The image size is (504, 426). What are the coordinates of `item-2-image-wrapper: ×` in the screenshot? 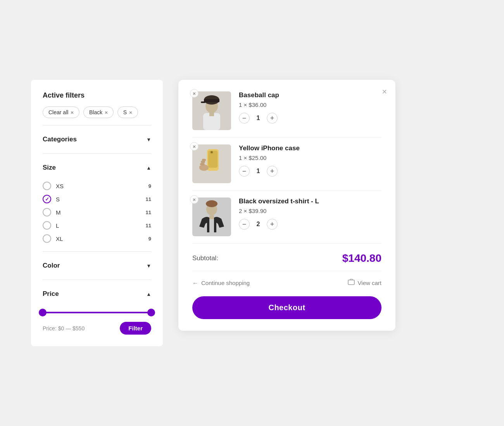 It's located at (212, 164).